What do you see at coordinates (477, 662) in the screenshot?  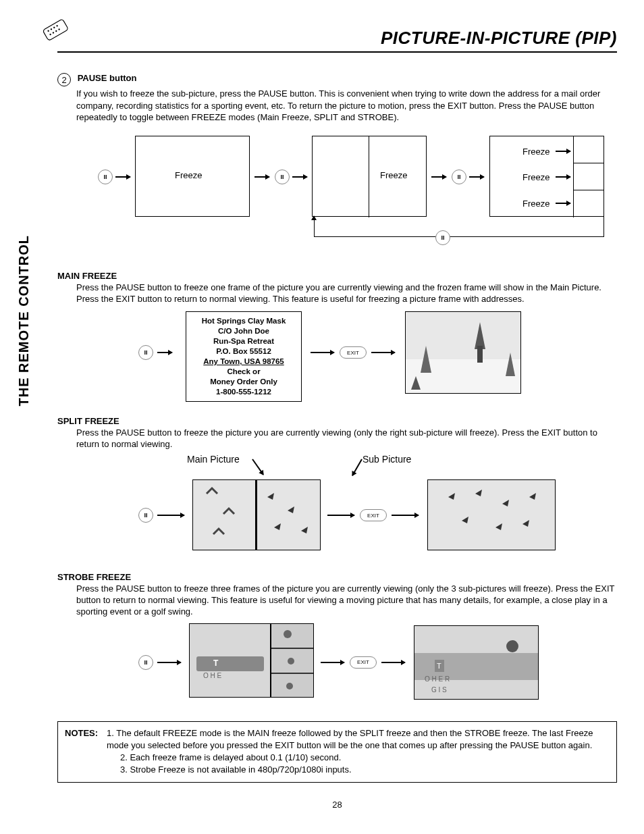 I see `strobe-image-after: T O H E R G I S` at bounding box center [477, 662].